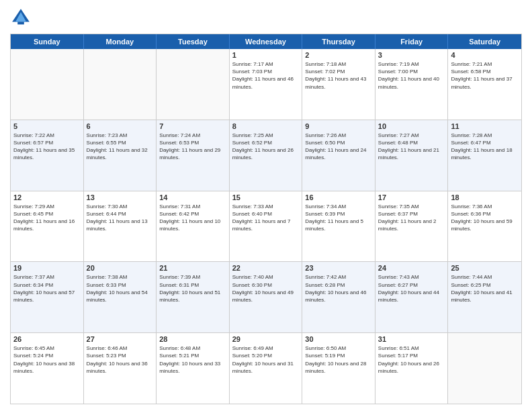 Image resolution: width=532 pixels, height=411 pixels. I want to click on day-number: 30, so click(339, 339).